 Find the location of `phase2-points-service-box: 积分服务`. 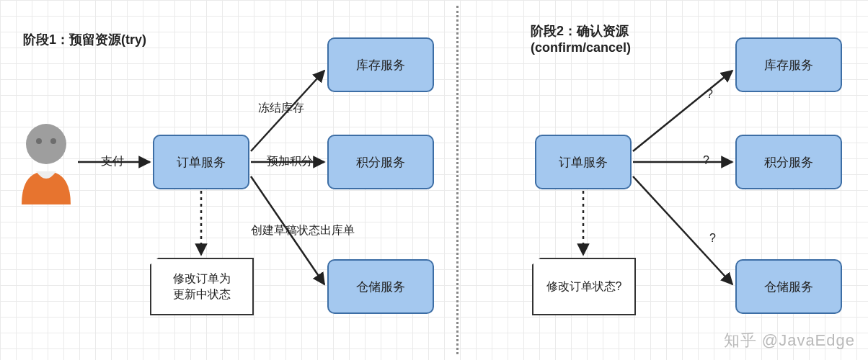

phase2-points-service-box: 积分服务 is located at coordinates (789, 162).